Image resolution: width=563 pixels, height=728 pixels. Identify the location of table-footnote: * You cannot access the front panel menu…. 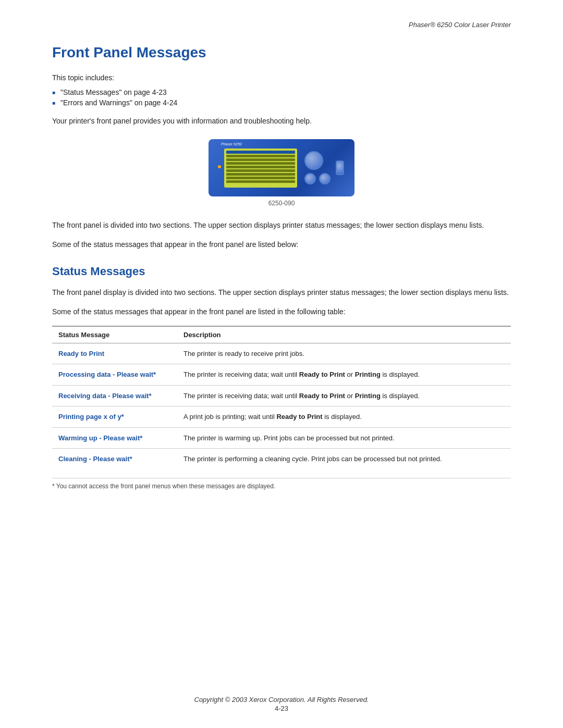
(282, 484).